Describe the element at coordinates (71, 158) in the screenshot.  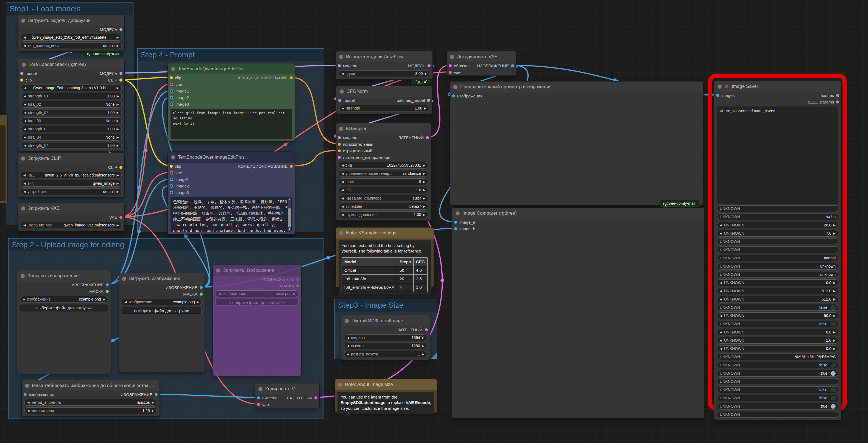
I see `node-header: Загрузить CLIP` at that location.